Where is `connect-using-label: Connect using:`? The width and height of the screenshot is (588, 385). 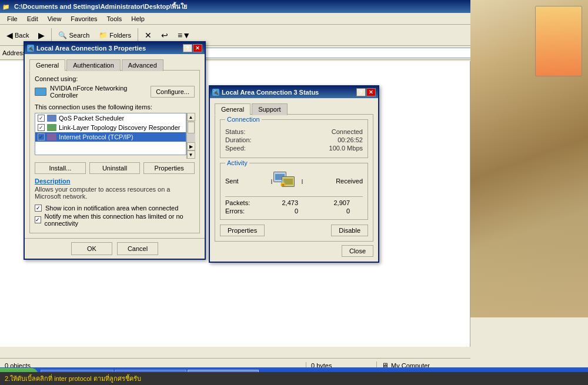 connect-using-label: Connect using: is located at coordinates (115, 79).